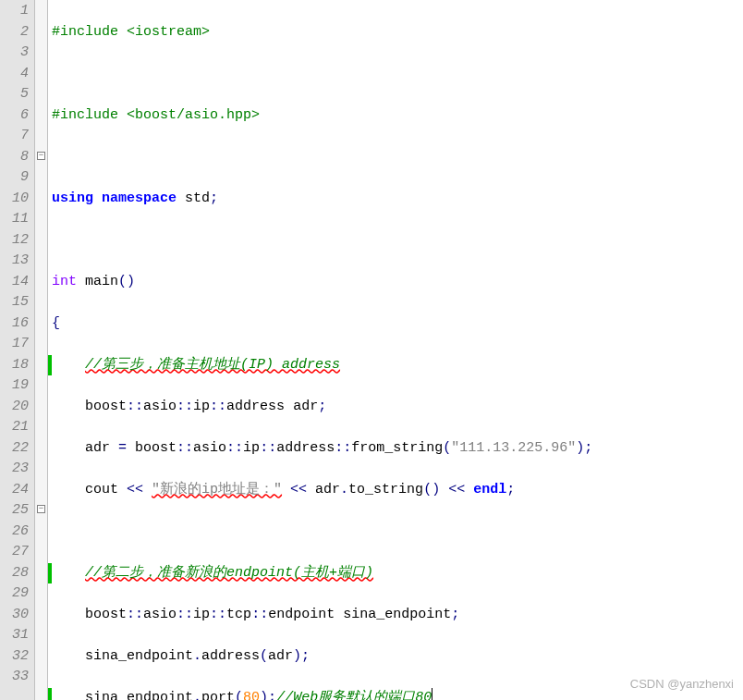 The width and height of the screenshot is (743, 700). Describe the element at coordinates (397, 490) in the screenshot. I see `code-line: cout << "新浪的ip地址是：" << adr.to_string() <…` at that location.